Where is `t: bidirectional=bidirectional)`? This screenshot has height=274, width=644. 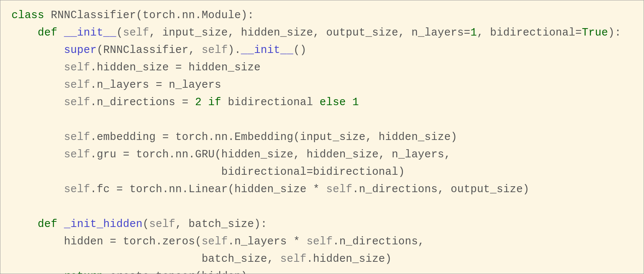 t: bidirectional=bidirectional) is located at coordinates (313, 172).